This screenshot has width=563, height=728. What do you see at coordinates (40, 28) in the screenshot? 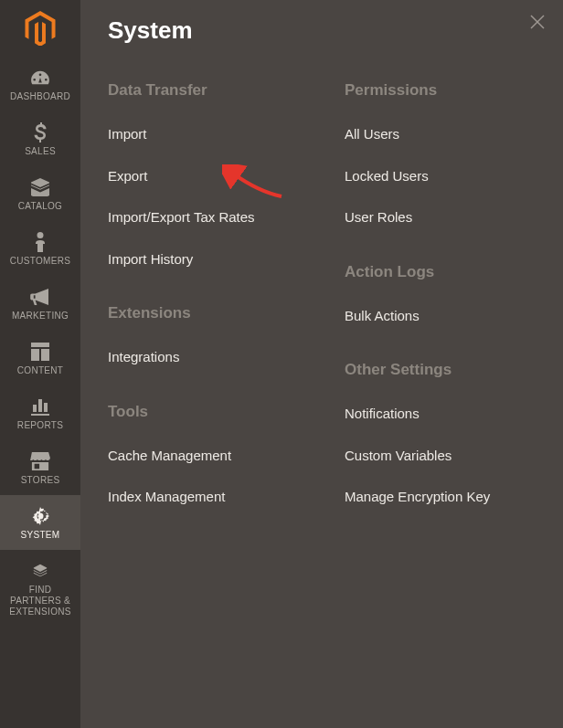
I see `magento-logo` at bounding box center [40, 28].